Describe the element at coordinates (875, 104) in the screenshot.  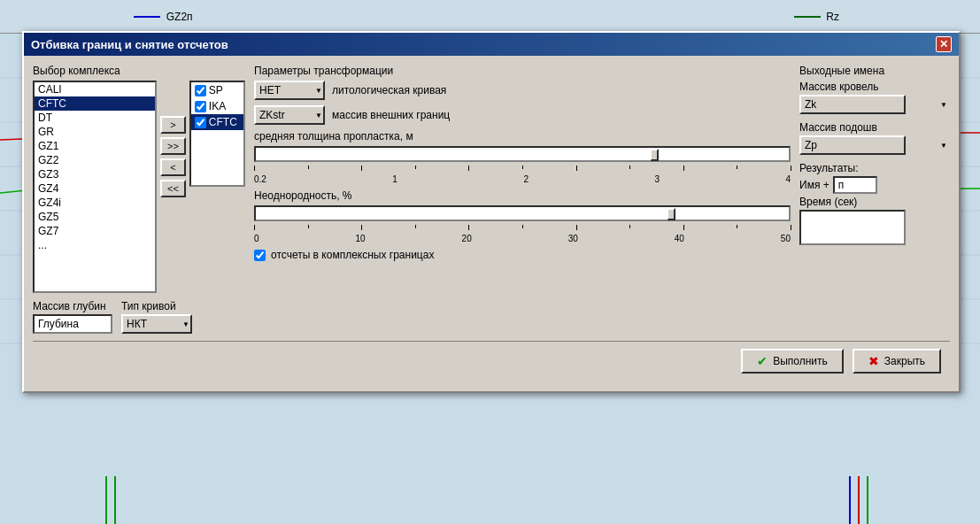
I see `massiv-krovel-select-wrapper: Zk` at that location.